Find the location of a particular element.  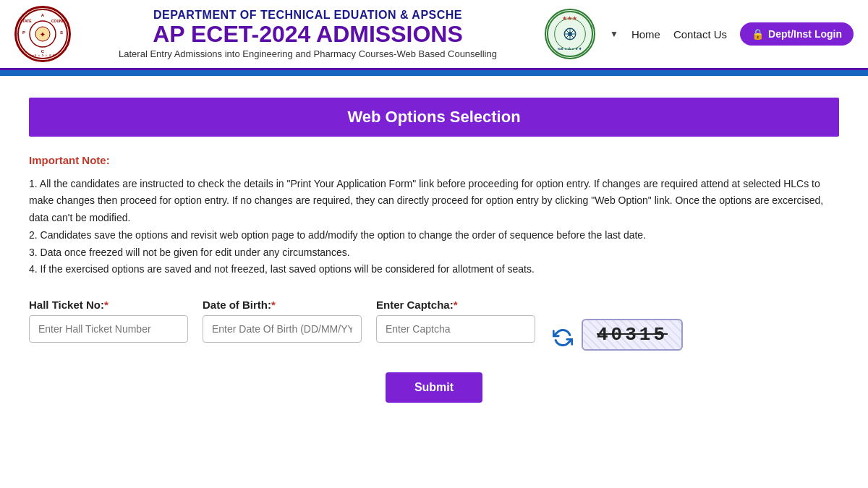

note-line-1: 1. All the candidates are instructed to … is located at coordinates (434, 201).